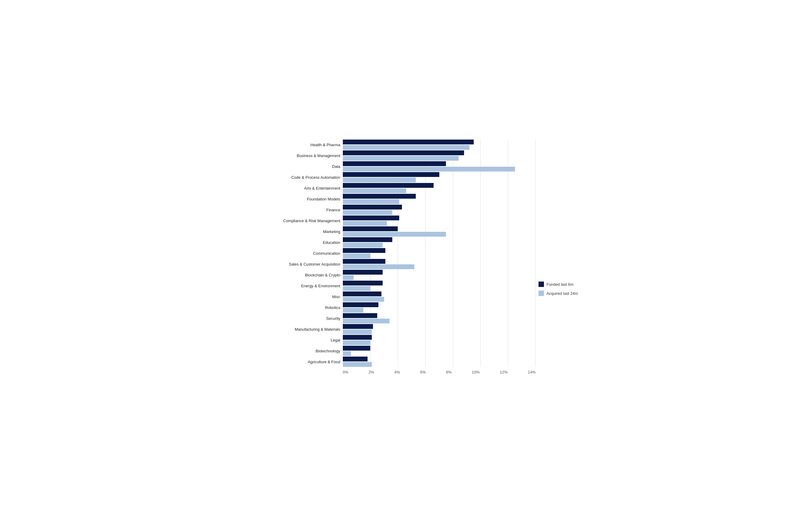 The image size is (812, 526). What do you see at coordinates (306, 145) in the screenshot?
I see `category-label: Health & Pharma` at bounding box center [306, 145].